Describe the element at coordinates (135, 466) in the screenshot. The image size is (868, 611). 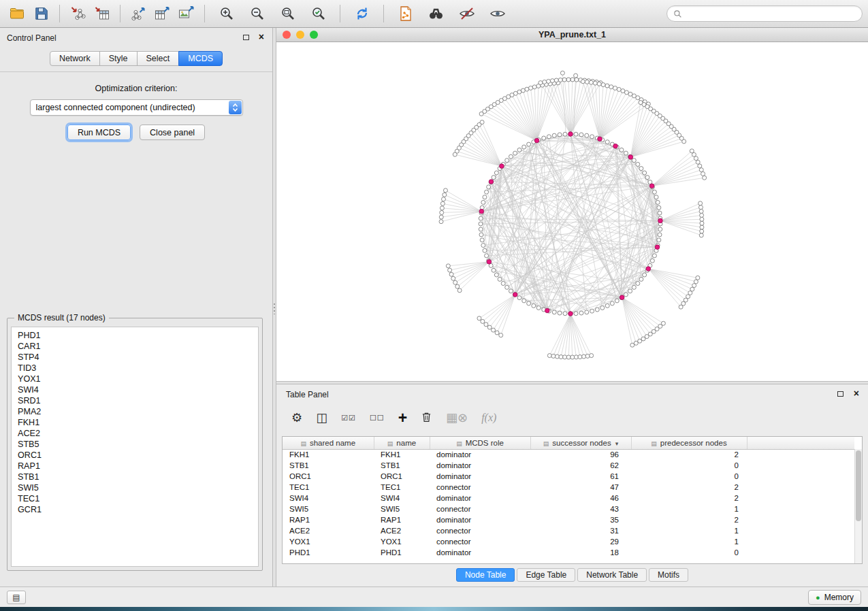
I see `mcds-result-item: RAP1` at that location.